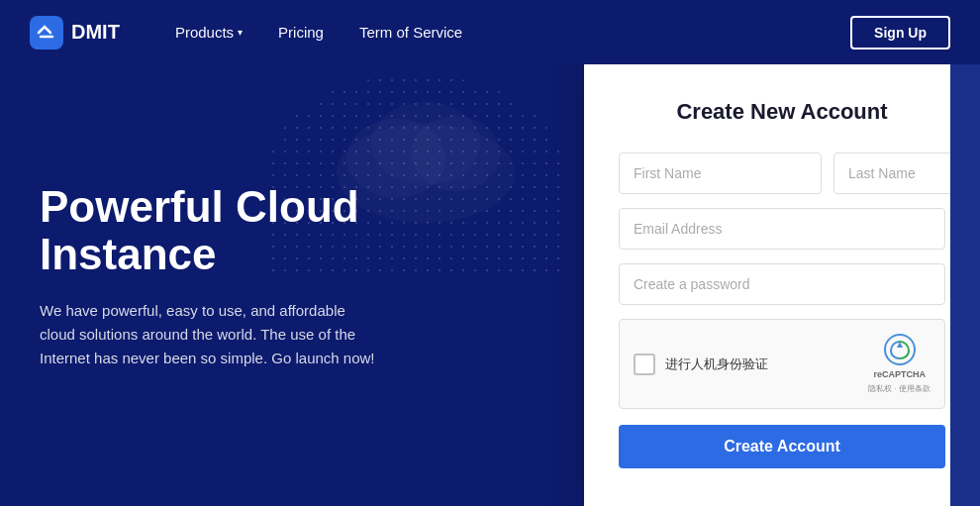 The width and height of the screenshot is (980, 506). Describe the element at coordinates (47, 33) in the screenshot. I see `logo-icon` at that location.